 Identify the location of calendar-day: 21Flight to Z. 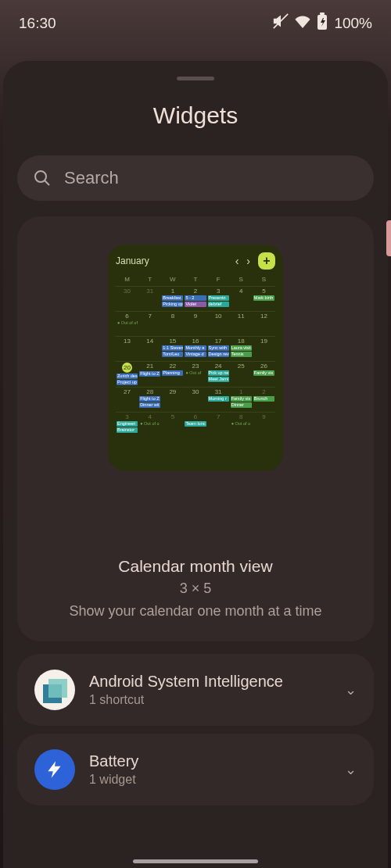
(150, 373).